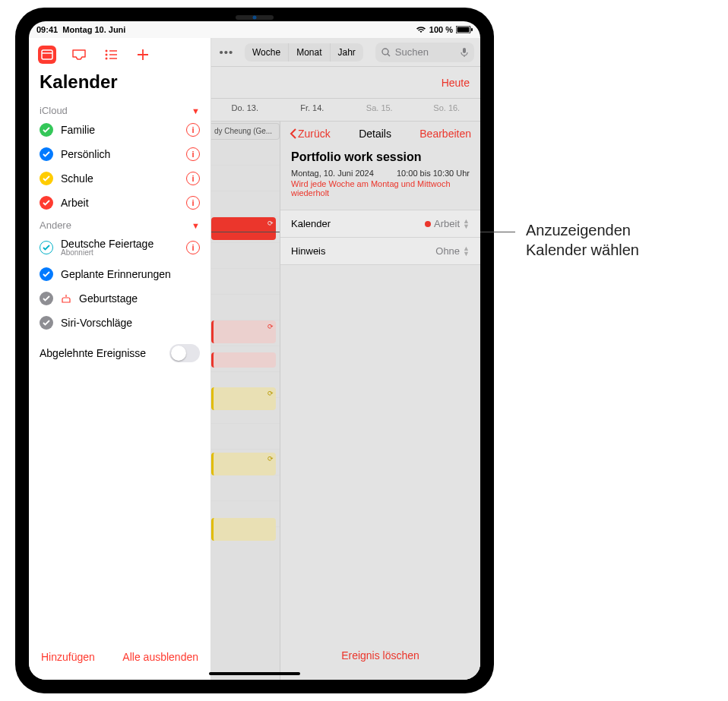 This screenshot has height=701, width=728. Describe the element at coordinates (81, 30) in the screenshot. I see `status-left: 09:41 Montag 10. Juni` at that location.